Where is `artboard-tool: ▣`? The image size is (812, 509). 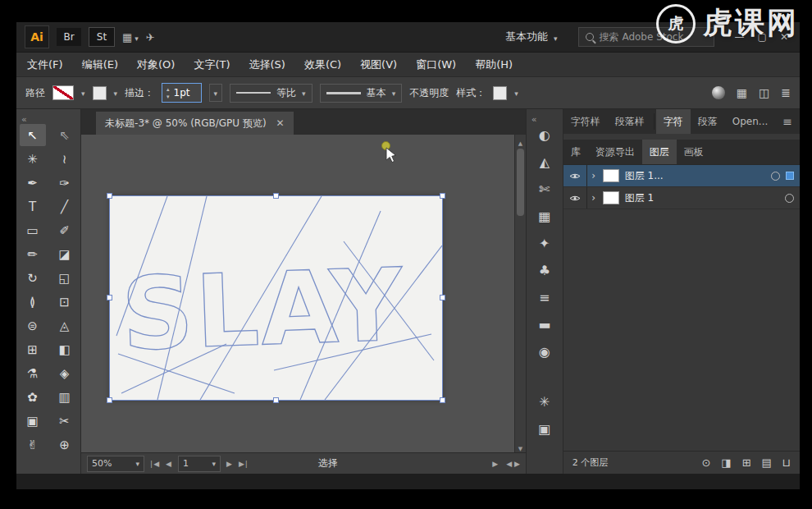
artboard-tool: ▣ is located at coordinates (33, 420).